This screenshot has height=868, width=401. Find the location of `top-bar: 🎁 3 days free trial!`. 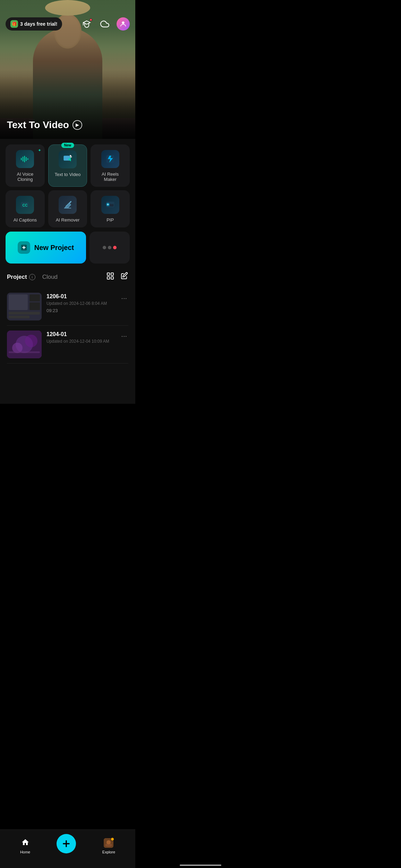

top-bar: 🎁 3 days free trial! is located at coordinates (68, 17).